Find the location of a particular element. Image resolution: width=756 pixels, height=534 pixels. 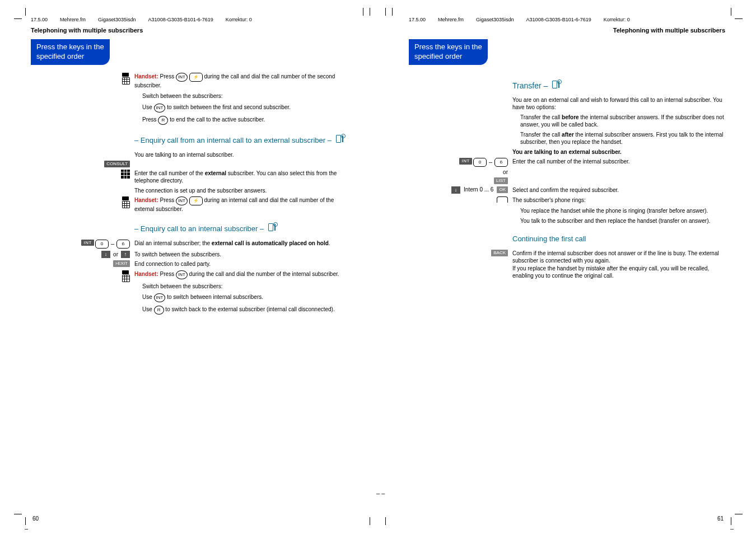

heading-transfer: Transfer – is located at coordinates (619, 86).